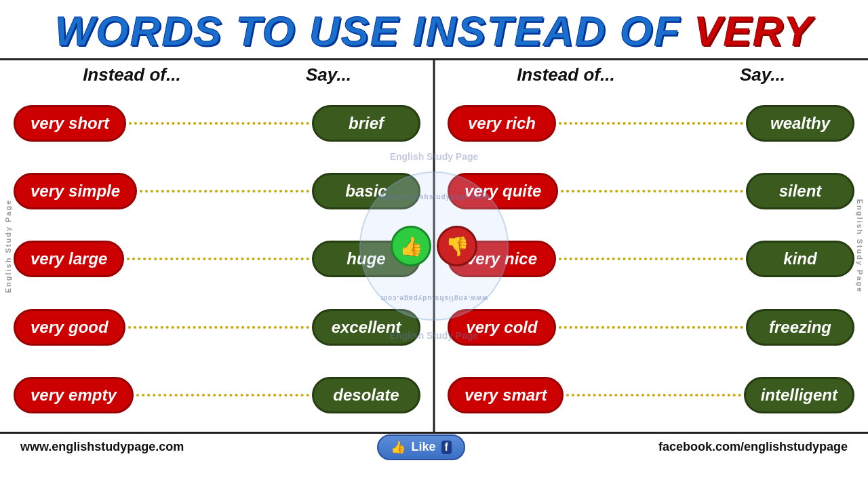  What do you see at coordinates (502, 259) in the screenshot?
I see `instead-oval: very nice` at bounding box center [502, 259].